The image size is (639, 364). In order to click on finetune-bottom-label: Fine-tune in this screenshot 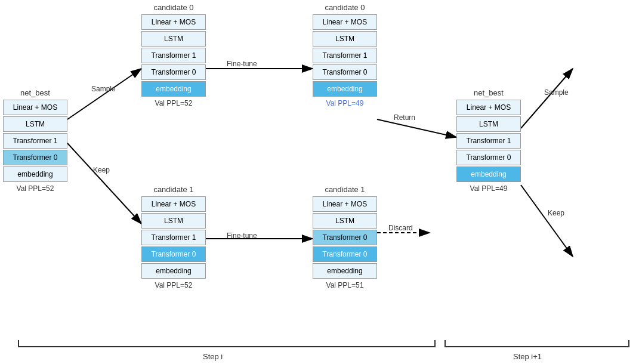, I will do `click(242, 236)`.